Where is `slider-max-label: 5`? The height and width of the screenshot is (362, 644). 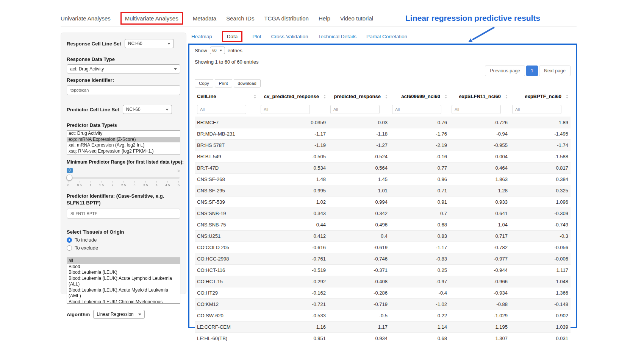 slider-max-label: 5 is located at coordinates (178, 170).